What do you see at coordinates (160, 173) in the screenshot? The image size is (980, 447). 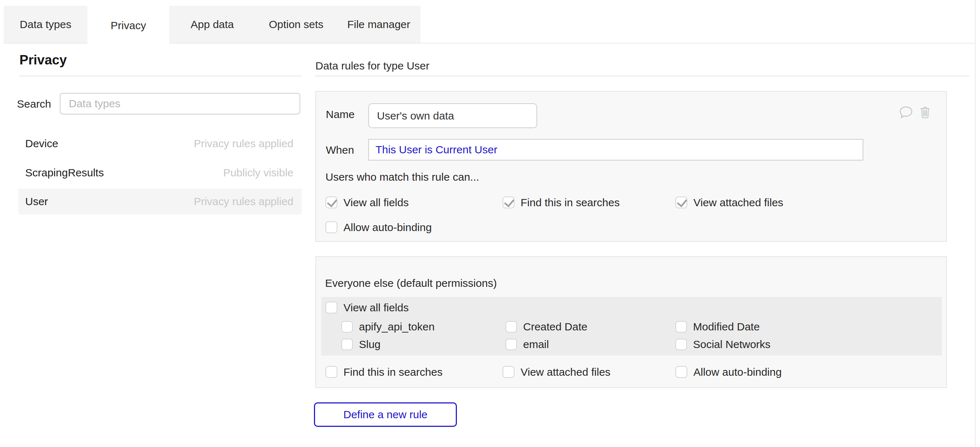 I see `list-item-scrapingresults: ScrapingResults Publicly visible` at bounding box center [160, 173].